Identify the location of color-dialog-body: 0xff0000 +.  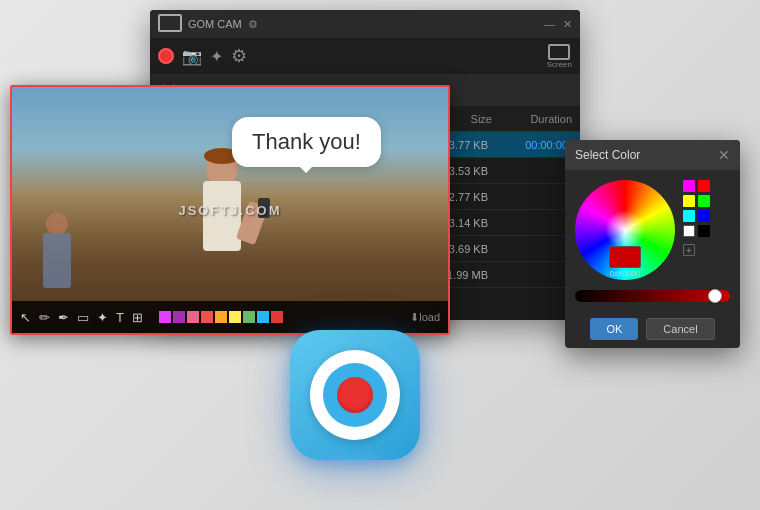
(652, 230).